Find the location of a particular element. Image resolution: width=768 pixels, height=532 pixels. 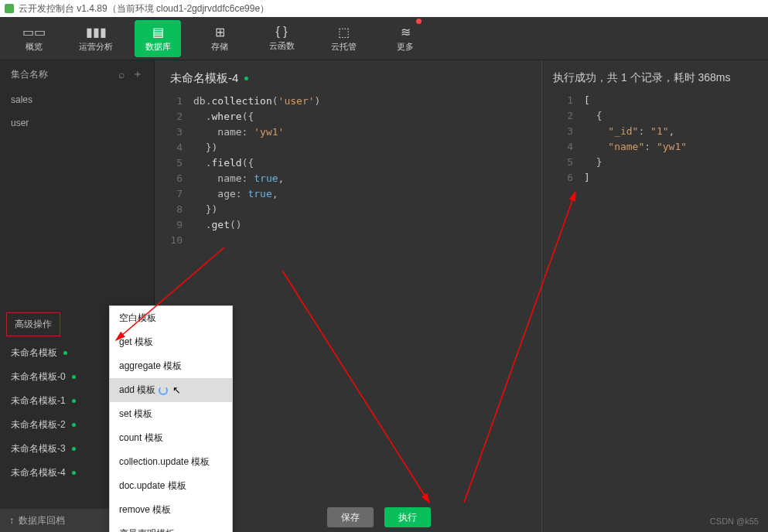

toolbar-icon: ▤ is located at coordinates (158, 32).